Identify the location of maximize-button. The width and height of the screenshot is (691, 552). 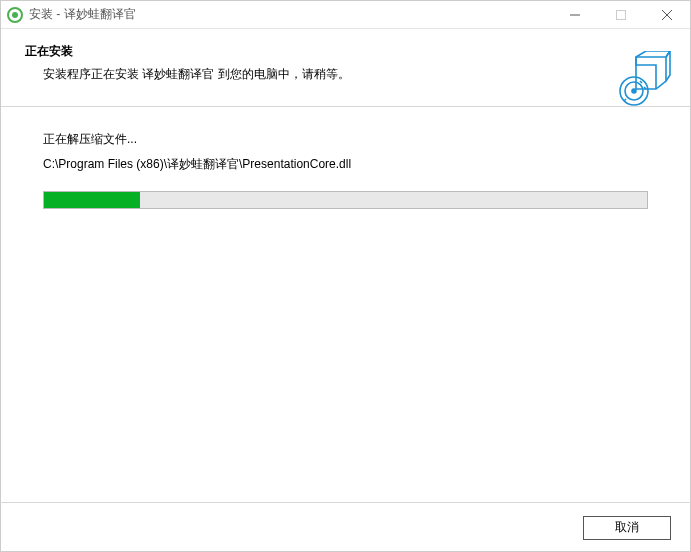
(621, 14).